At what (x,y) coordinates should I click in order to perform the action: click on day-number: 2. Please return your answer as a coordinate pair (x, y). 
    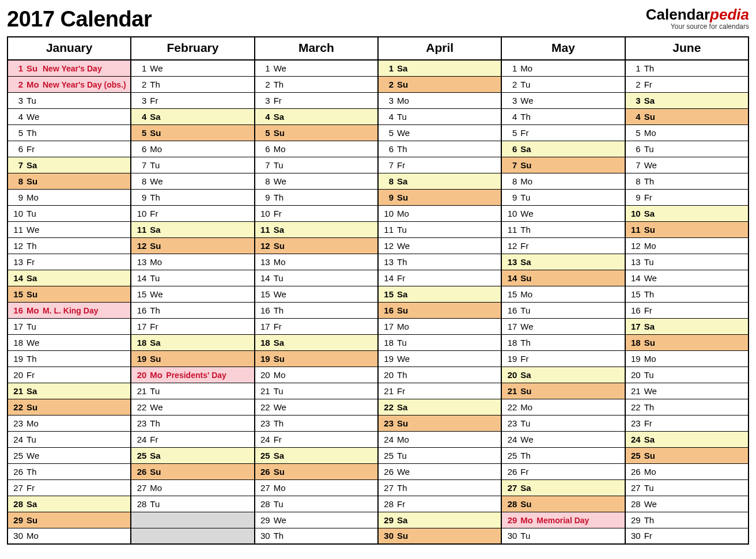
    Looking at the image, I should click on (388, 84).